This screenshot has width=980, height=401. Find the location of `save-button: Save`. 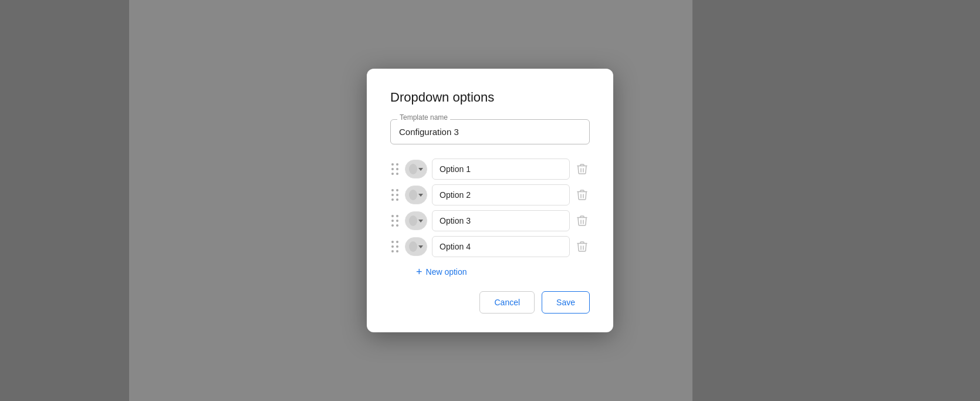

save-button: Save is located at coordinates (566, 302).